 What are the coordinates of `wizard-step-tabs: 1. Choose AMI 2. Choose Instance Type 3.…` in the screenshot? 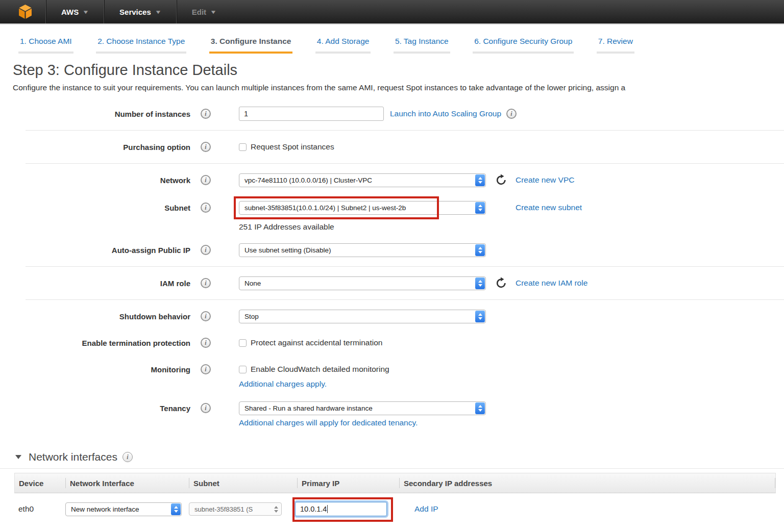 It's located at (392, 39).